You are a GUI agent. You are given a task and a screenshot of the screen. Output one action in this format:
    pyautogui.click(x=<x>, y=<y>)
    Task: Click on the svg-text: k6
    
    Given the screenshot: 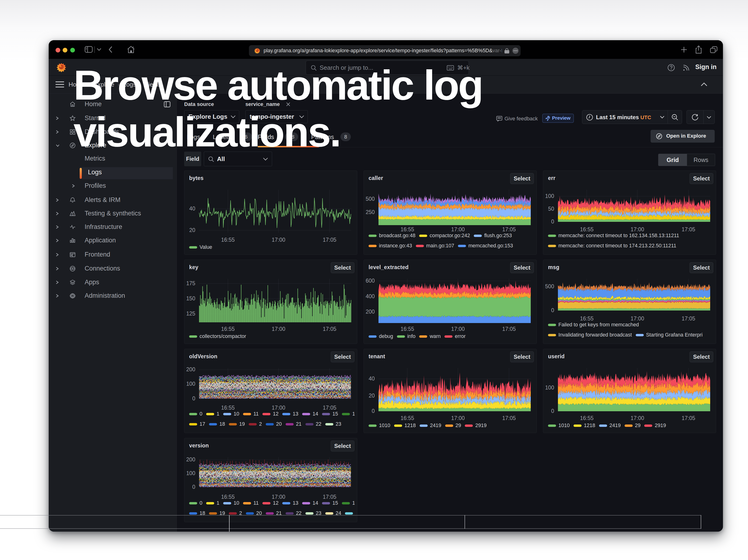 What is the action you would take?
    pyautogui.click(x=73, y=214)
    